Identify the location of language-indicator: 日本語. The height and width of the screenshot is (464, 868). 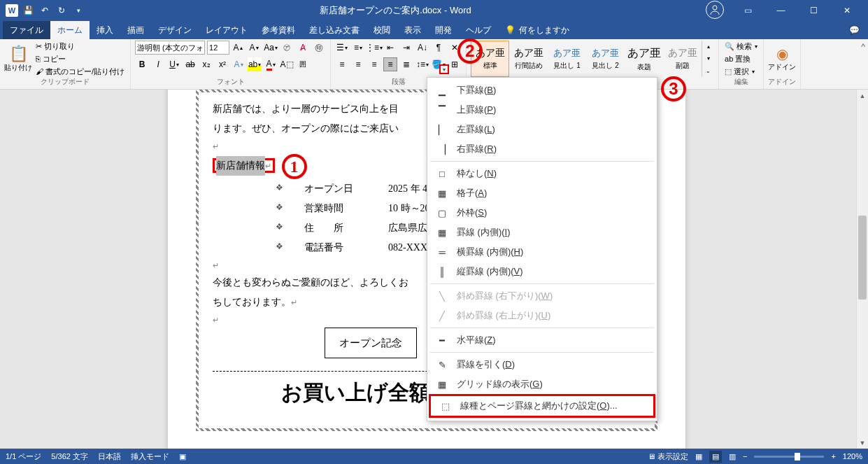
(109, 456).